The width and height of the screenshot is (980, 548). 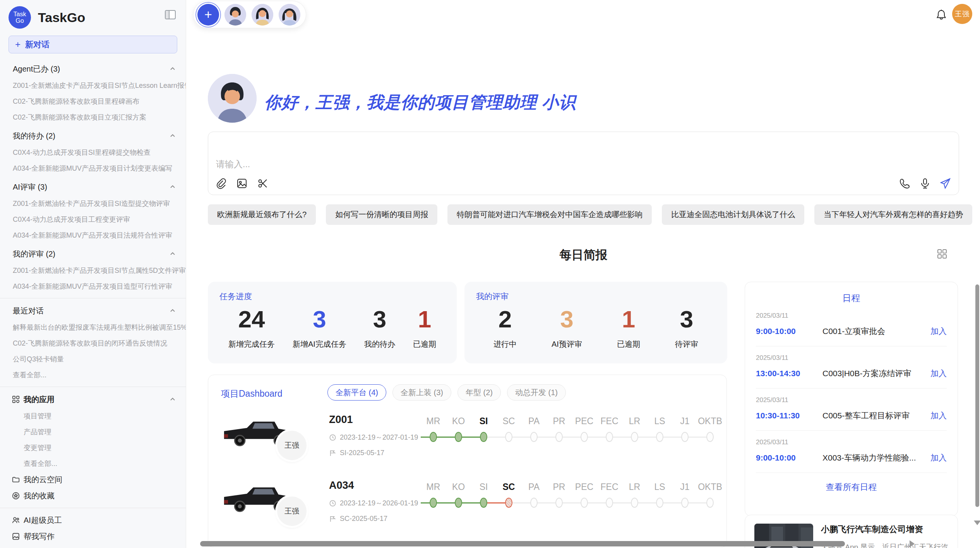 I want to click on sidebar-item-help-me-write: 帮我写作, so click(x=93, y=536).